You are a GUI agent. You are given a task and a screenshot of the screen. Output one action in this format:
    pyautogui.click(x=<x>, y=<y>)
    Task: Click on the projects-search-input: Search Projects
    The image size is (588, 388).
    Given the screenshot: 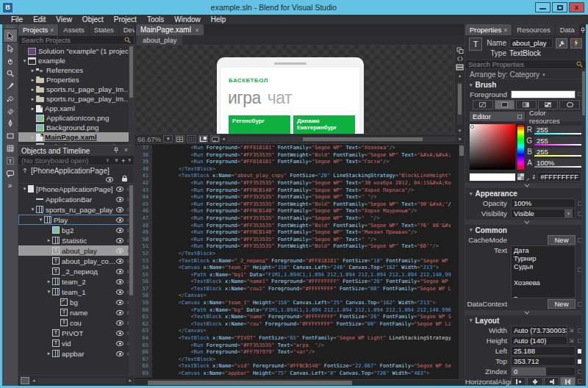 What is the action you would take?
    pyautogui.click(x=76, y=40)
    